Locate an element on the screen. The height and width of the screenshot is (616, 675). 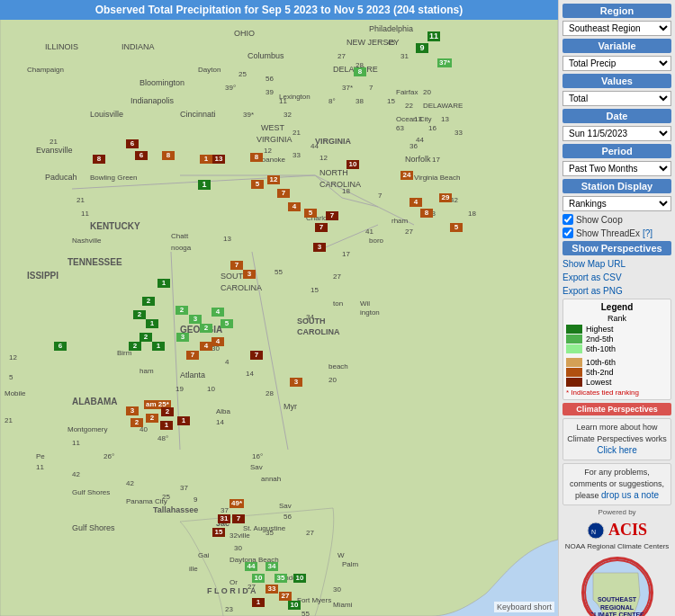
station-marker: 4 is located at coordinates (218, 312).